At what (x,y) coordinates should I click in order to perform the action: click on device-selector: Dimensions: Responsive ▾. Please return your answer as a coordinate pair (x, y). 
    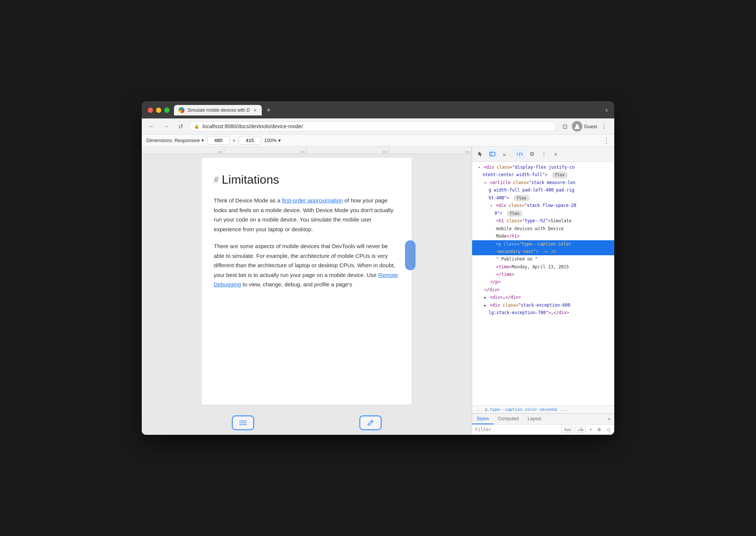
    Looking at the image, I should click on (175, 140).